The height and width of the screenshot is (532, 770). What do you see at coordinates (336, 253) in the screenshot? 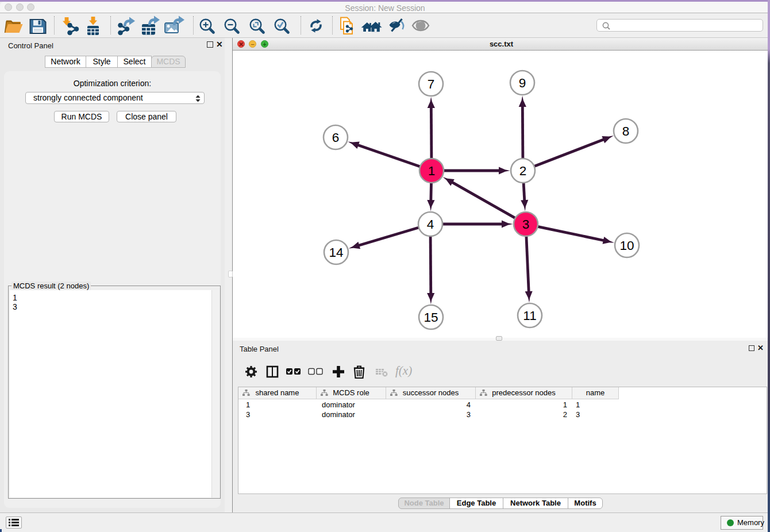
I see `svg-text: 14` at bounding box center [336, 253].